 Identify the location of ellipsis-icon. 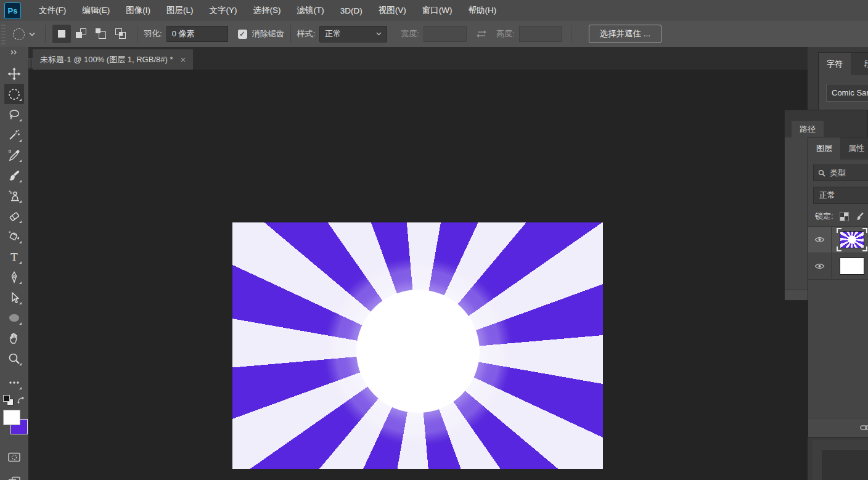
(14, 383).